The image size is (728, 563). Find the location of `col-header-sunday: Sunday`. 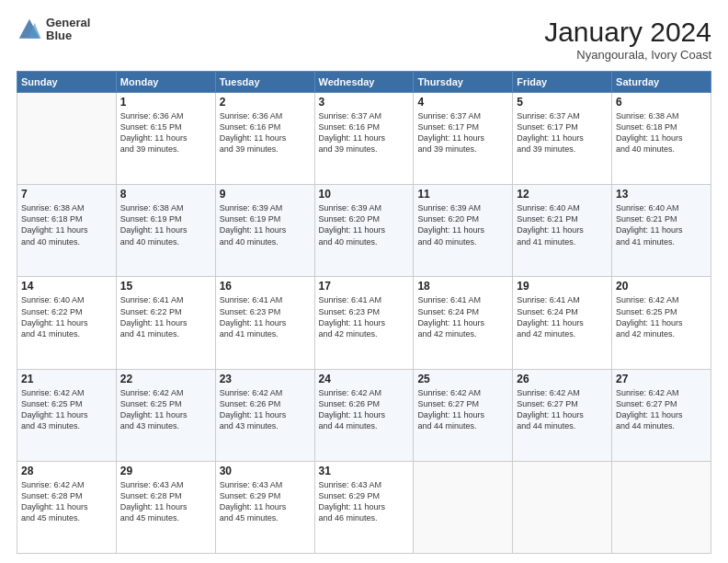

col-header-sunday: Sunday is located at coordinates (67, 83).